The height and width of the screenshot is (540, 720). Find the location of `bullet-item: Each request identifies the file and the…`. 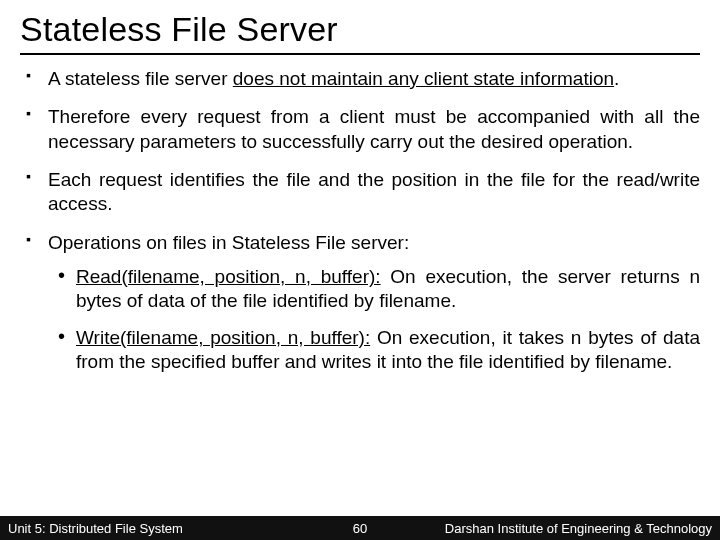

bullet-item: Each request identifies the file and the… is located at coordinates (374, 192).